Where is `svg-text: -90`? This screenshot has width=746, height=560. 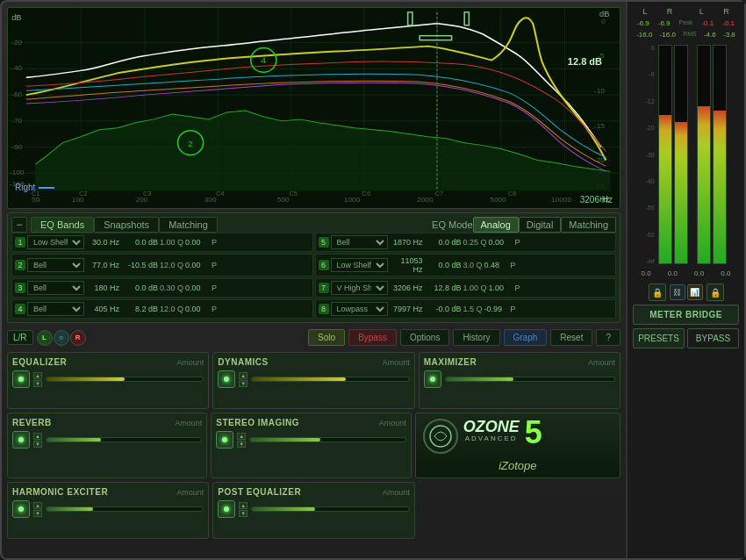 svg-text: -90 is located at coordinates (18, 147).